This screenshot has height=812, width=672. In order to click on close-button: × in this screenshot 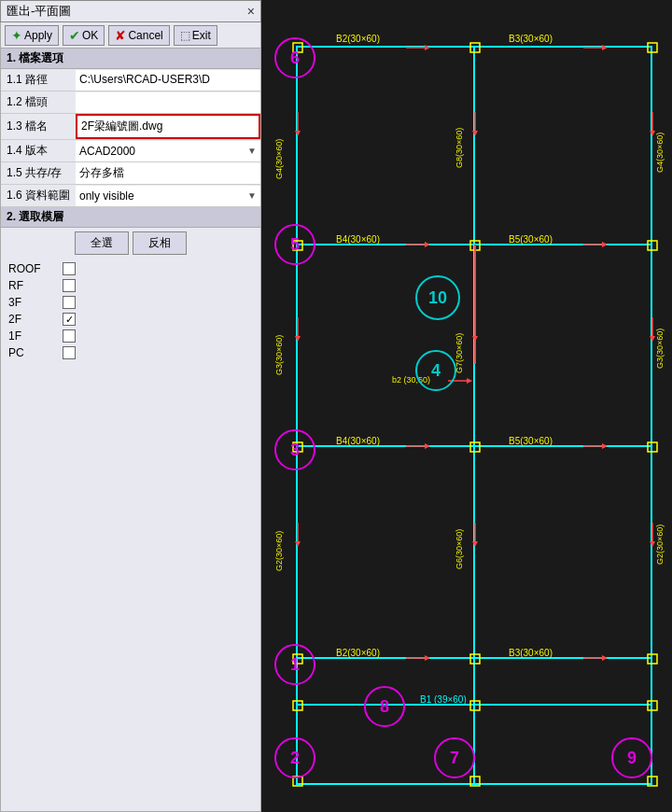, I will do `click(251, 11)`.